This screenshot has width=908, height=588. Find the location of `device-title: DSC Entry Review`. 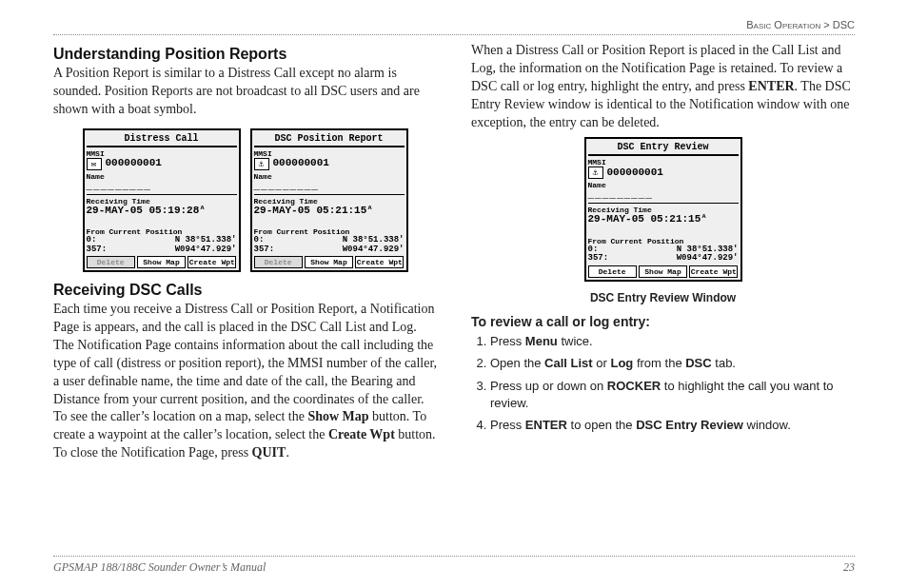

device-title: DSC Entry Review is located at coordinates (663, 148).